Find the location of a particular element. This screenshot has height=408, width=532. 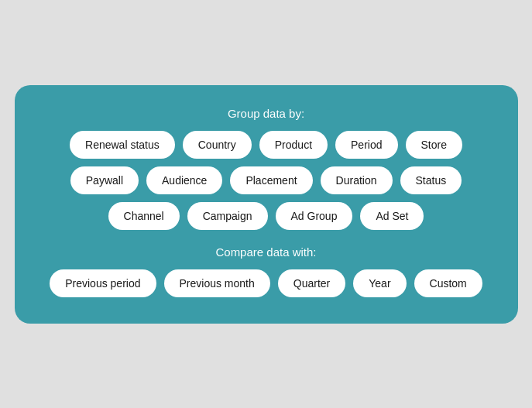

chip-duration: Duration is located at coordinates (356, 180).